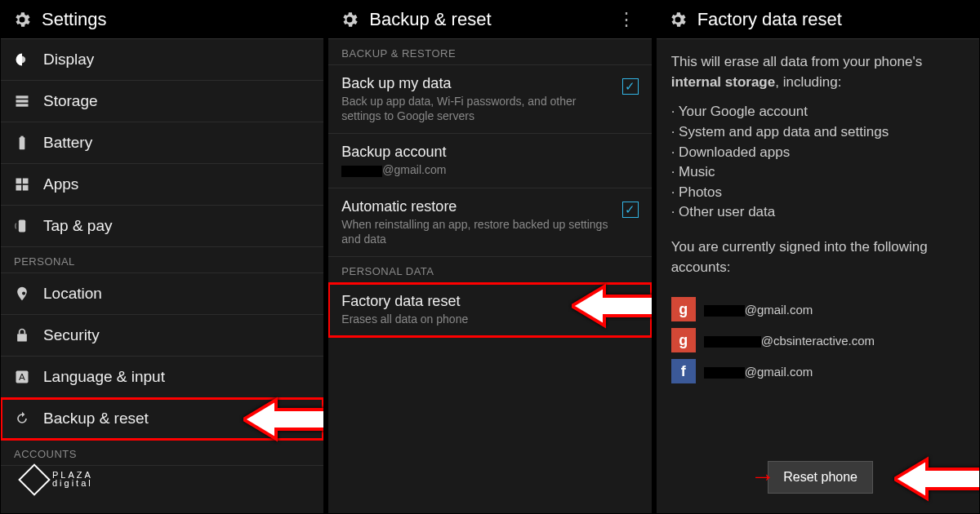 Image resolution: width=980 pixels, height=514 pixels. Describe the element at coordinates (176, 20) in the screenshot. I see `panel1-title: Settings` at that location.